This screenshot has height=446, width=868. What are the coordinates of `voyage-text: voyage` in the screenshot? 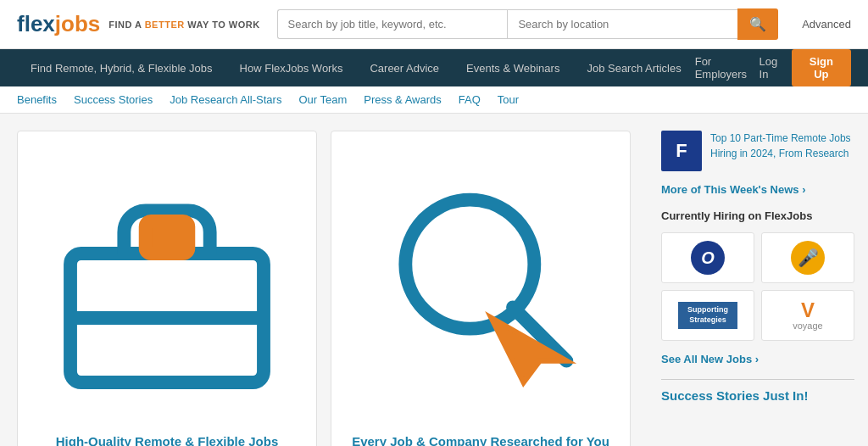 It's located at (807, 326).